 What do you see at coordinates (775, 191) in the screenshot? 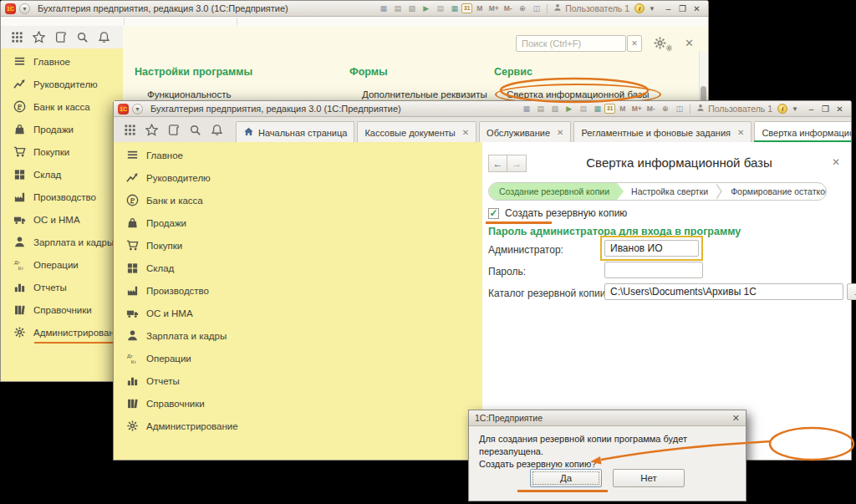
I see `wizard-step-3: Формирование остатков` at bounding box center [775, 191].